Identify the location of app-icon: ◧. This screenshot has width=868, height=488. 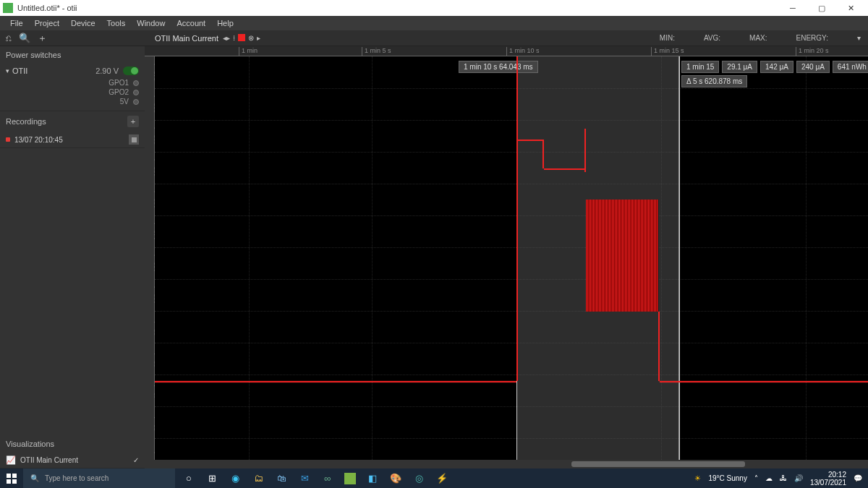
(373, 479).